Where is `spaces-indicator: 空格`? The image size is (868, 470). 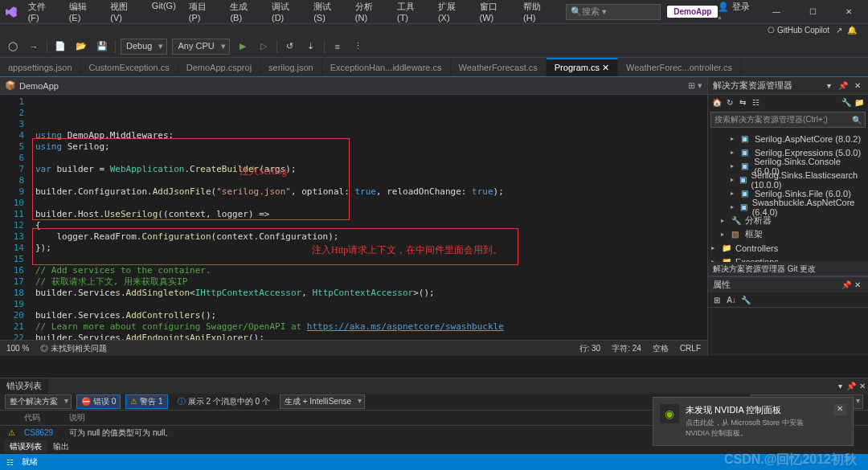
spaces-indicator: 空格 is located at coordinates (661, 349).